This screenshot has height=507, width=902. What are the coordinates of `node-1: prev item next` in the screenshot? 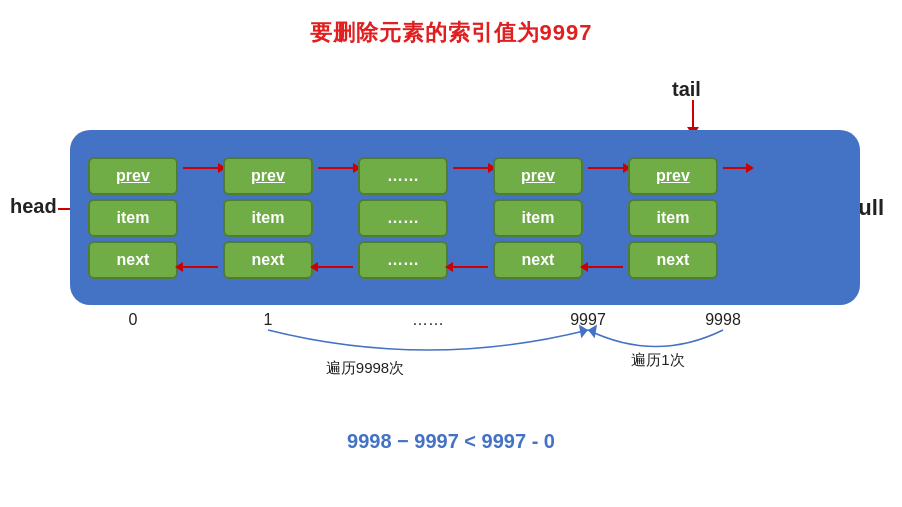 It's located at (268, 218).